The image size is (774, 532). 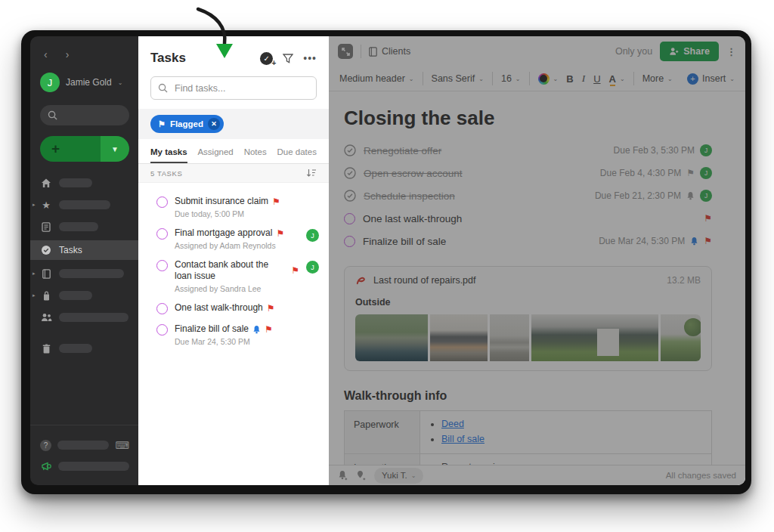 I want to click on photo-doorway-steps, so click(x=509, y=338).